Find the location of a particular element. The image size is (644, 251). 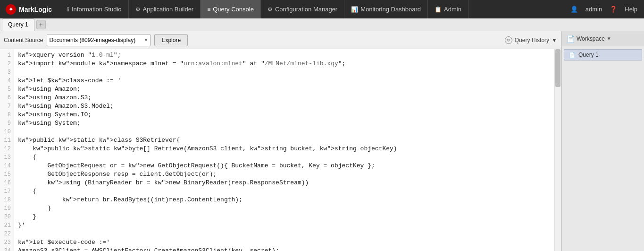

code-line: kw">xquery version "1.0-ml"; is located at coordinates (284, 55).